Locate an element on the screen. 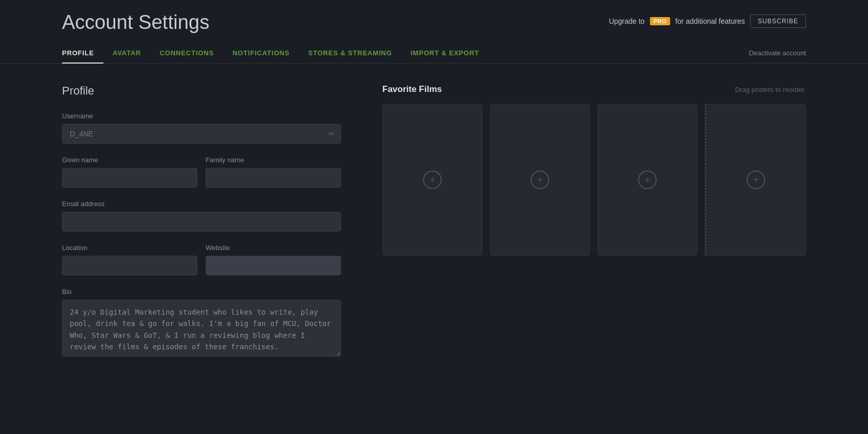 This screenshot has height=434, width=868. bio-field-group: Bio 24 y/o Digital Marketing student who… is located at coordinates (202, 323).